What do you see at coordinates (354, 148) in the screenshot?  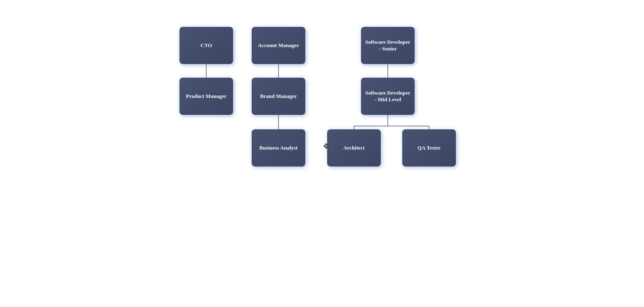 I see `architect-label: Architect` at bounding box center [354, 148].